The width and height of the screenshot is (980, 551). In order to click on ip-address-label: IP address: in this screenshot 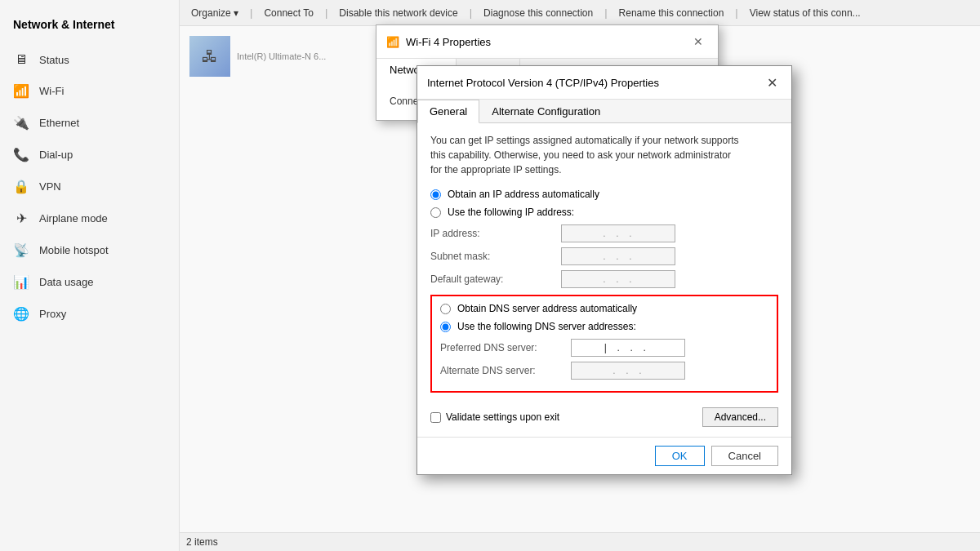, I will do `click(496, 233)`.